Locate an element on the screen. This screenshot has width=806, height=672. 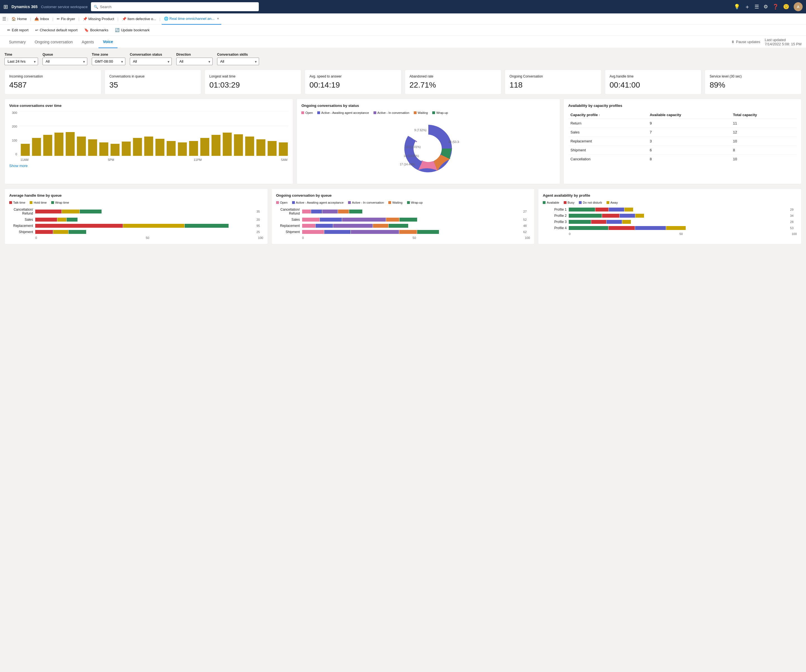
filter-skills: Conversation skills All is located at coordinates (238, 59).